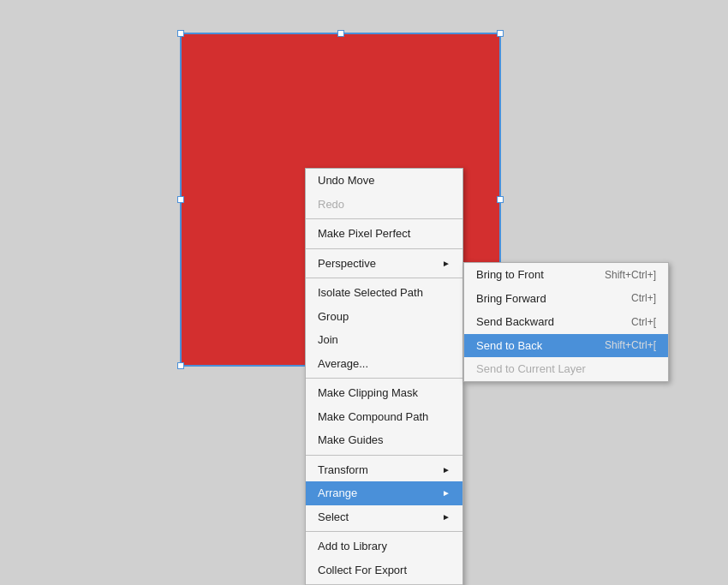  I want to click on submenu-item-send-backward: Send Backward Ctrl+[, so click(566, 322).